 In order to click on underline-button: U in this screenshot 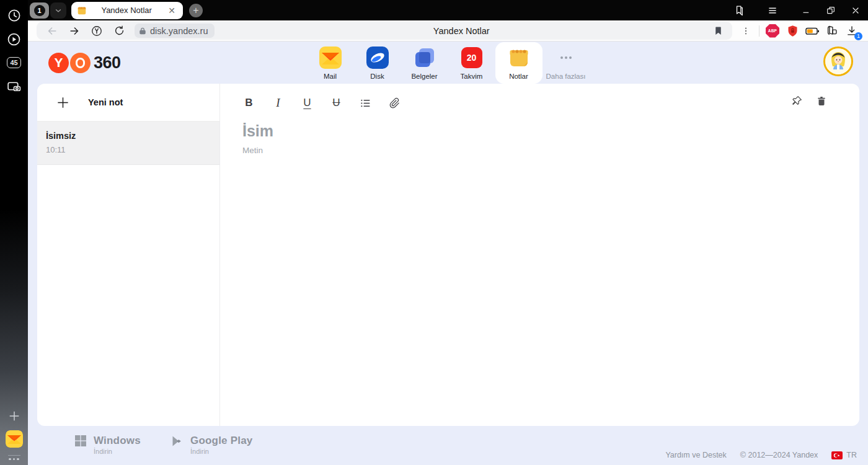, I will do `click(308, 103)`.